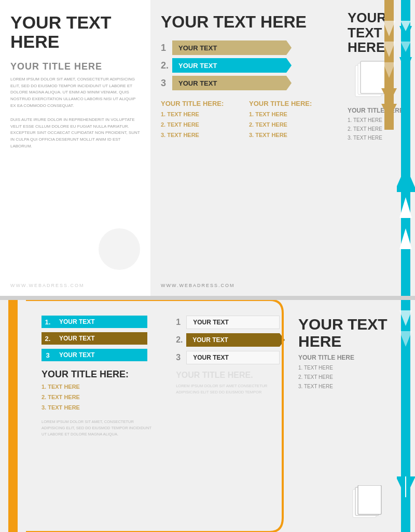 This screenshot has height=532, width=415. Describe the element at coordinates (75, 32) in the screenshot. I see `top-left-main-title: YOUR TEXT HERE` at that location.